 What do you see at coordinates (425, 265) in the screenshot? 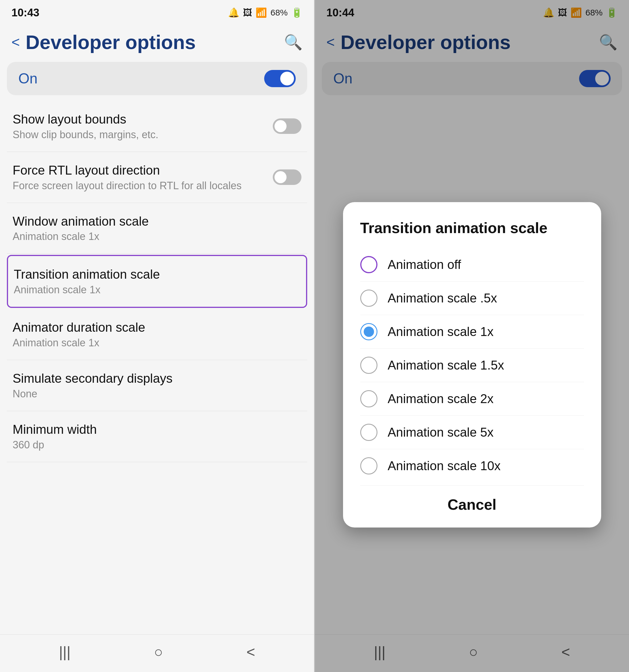
I see `radio-label-0: Animation off` at bounding box center [425, 265].